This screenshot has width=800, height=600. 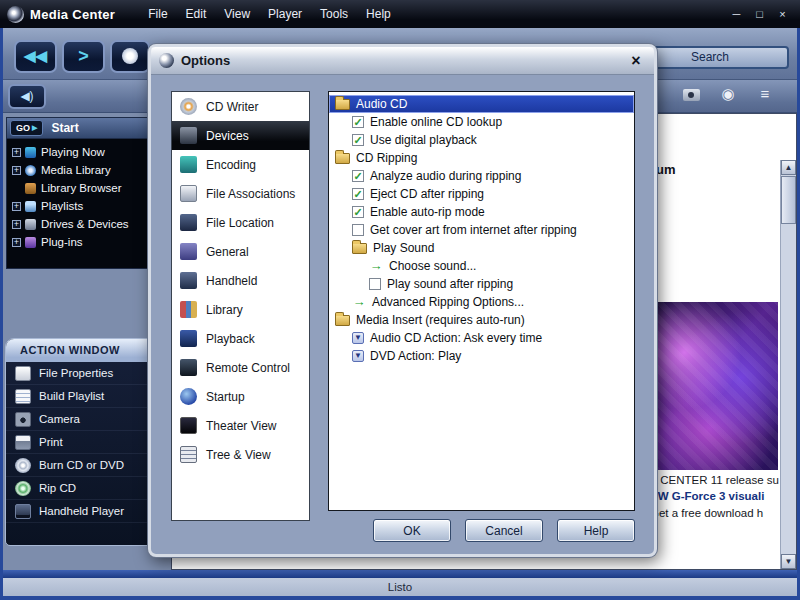 I want to click on category-file-location: File Location, so click(x=240, y=222).